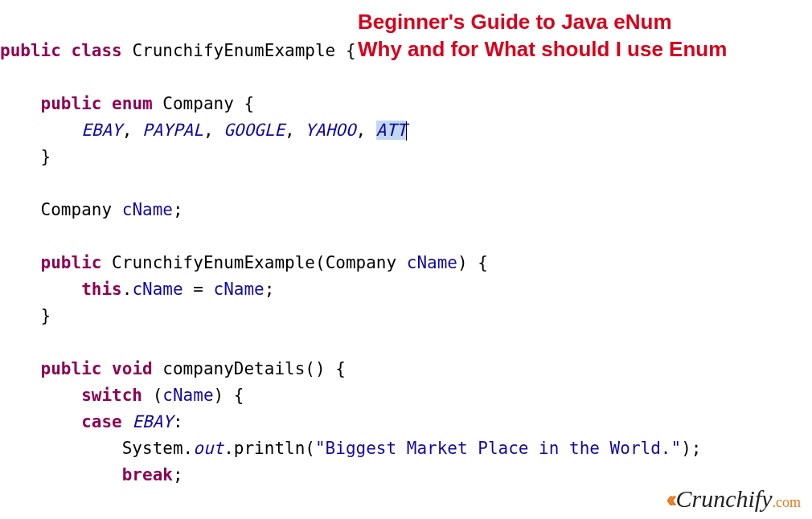 This screenshot has height=519, width=812. I want to click on param-type: Company, so click(362, 263).